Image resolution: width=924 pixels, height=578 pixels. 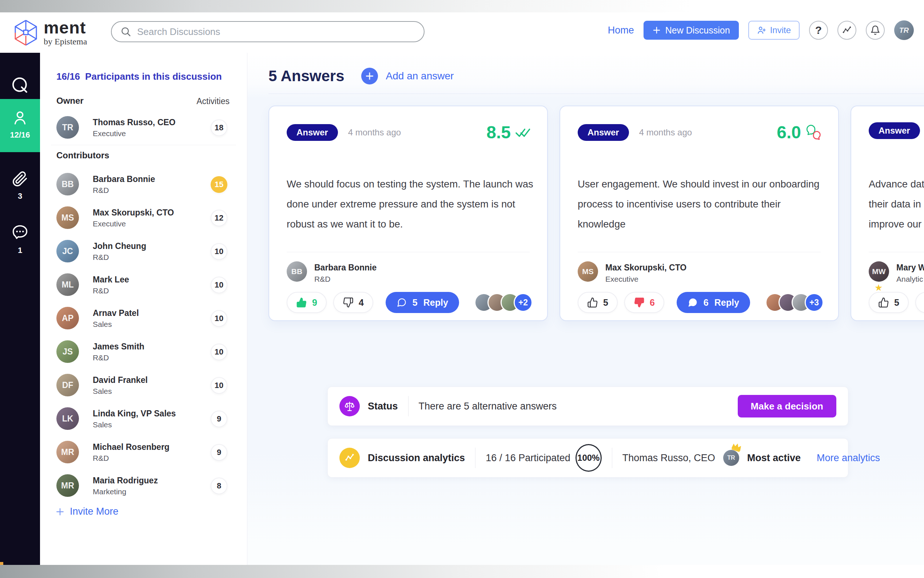 I want to click on make-decision-button: Make a decision, so click(x=787, y=406).